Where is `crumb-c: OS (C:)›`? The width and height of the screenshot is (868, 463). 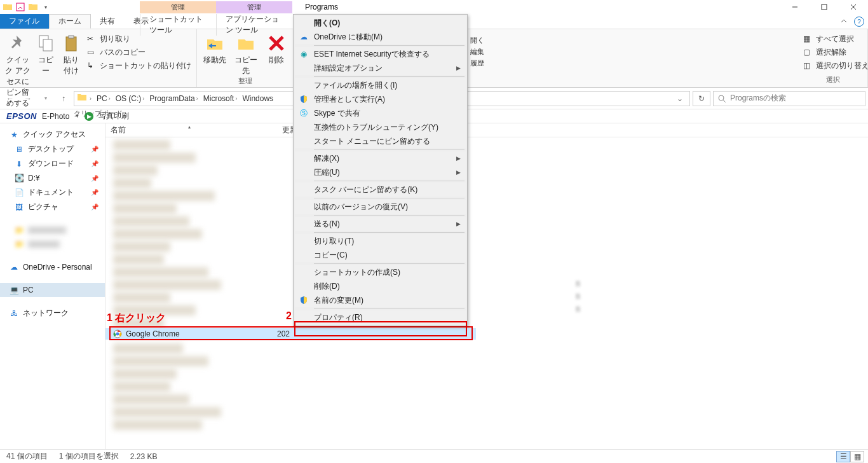 crumb-c: OS (C:)› is located at coordinates (130, 99).